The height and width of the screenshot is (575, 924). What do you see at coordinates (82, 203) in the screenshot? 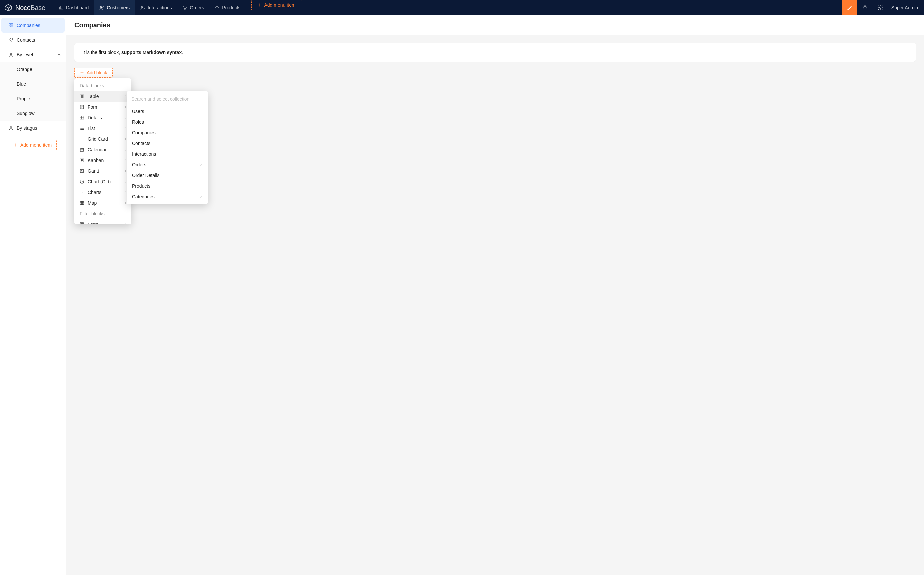
I see `table-icon` at bounding box center [82, 203].